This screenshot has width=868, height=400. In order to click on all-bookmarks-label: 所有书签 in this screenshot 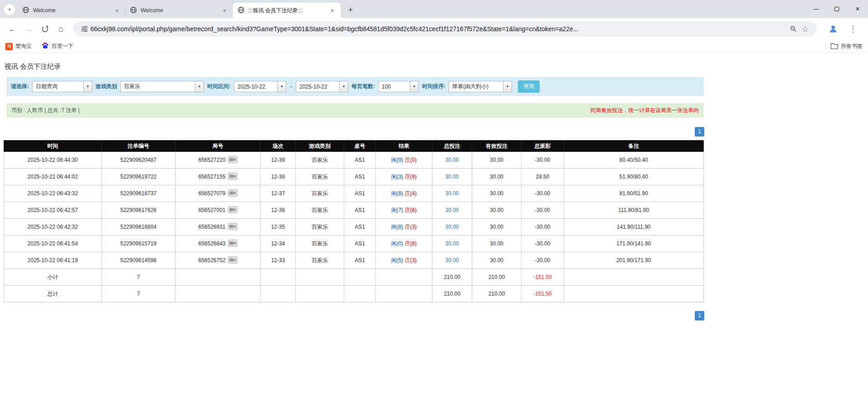, I will do `click(852, 46)`.